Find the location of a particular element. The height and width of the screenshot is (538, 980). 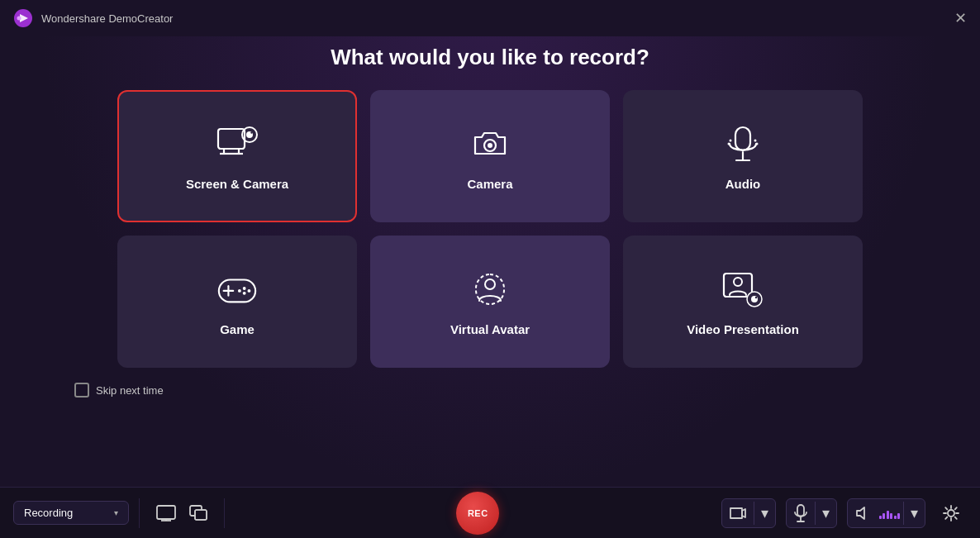

screen-camera-label: Screen & Camera is located at coordinates (237, 183).